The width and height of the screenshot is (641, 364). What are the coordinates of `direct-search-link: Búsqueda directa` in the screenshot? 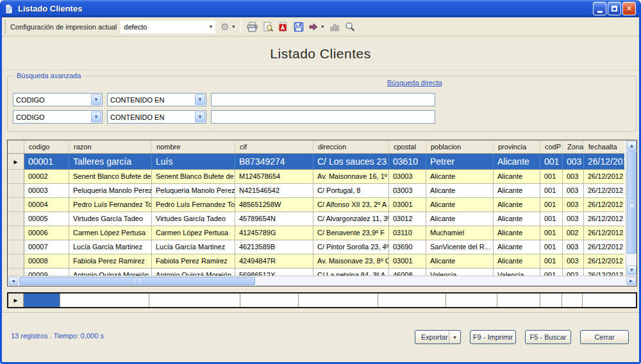 It's located at (415, 83).